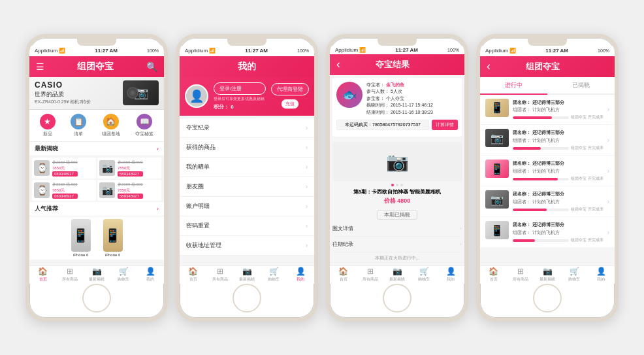 The height and width of the screenshot is (355, 644). What do you see at coordinates (131, 190) in the screenshot?
I see `watch-info-4: 参2369 稳:600 7850元 589348927` at bounding box center [131, 190].